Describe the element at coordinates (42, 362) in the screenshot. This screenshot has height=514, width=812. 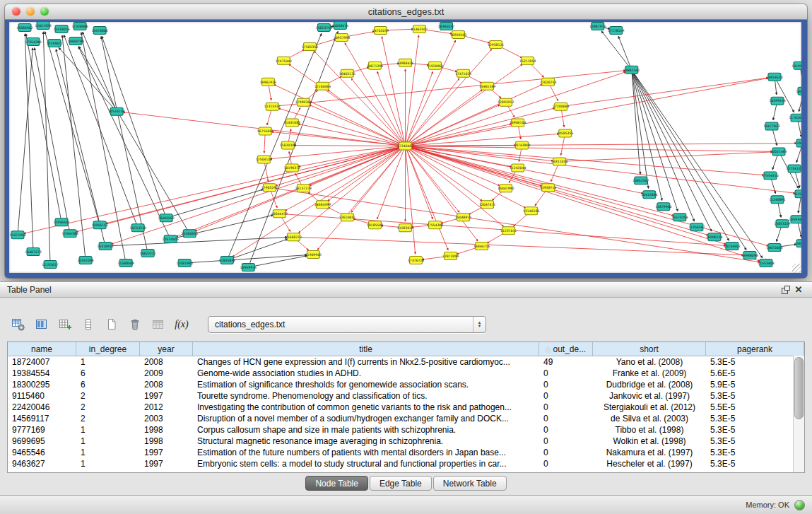
I see `table-cell: 18724007` at that location.